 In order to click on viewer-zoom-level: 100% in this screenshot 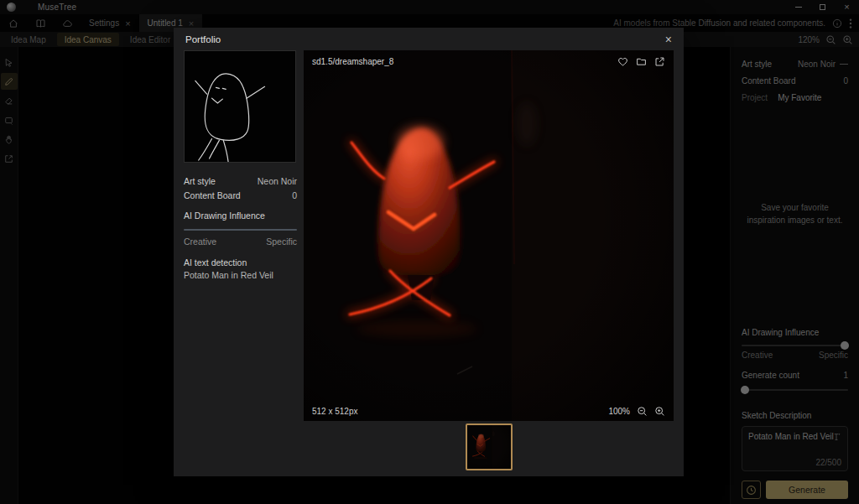, I will do `click(619, 411)`.